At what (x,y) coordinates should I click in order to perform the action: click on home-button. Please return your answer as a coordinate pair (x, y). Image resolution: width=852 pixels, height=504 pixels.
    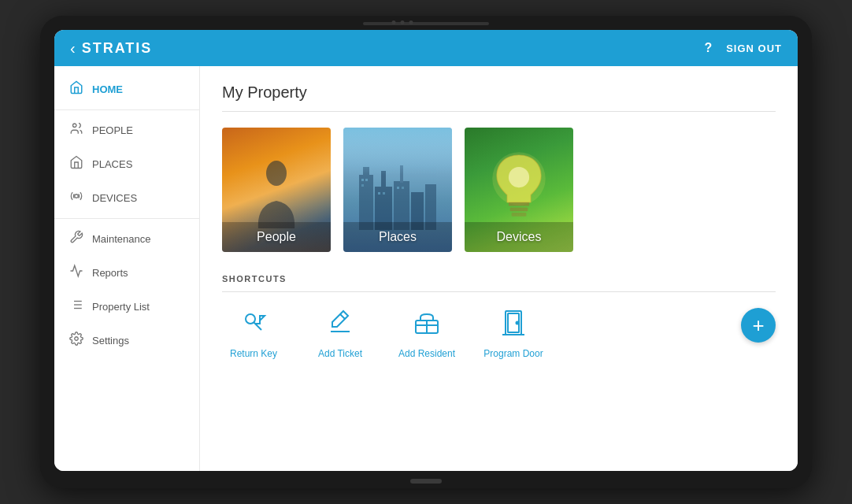
    Looking at the image, I should click on (426, 481).